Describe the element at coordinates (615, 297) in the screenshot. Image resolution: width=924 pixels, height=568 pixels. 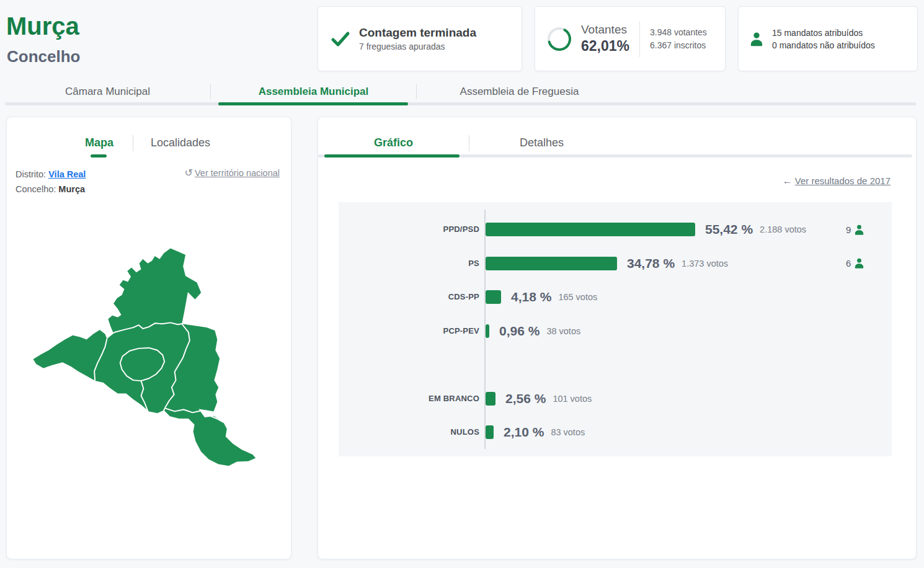
I see `chart-row-cds-pp: CDS-PP4,18 %165 votos` at that location.